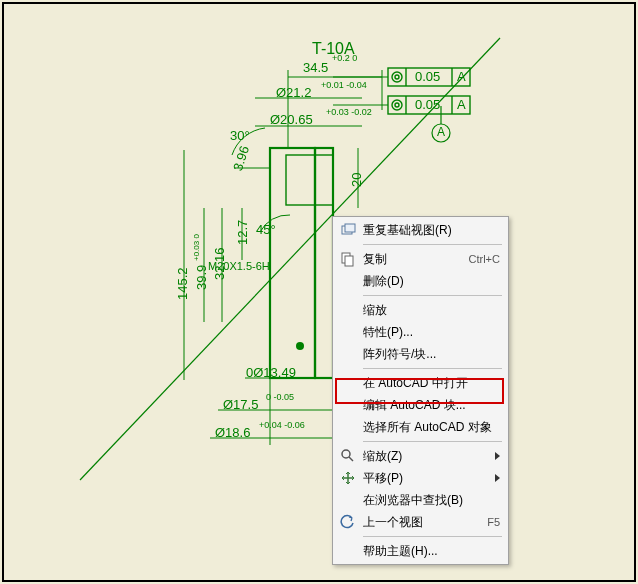 Image resolution: width=638 pixels, height=584 pixels. What do you see at coordinates (432, 552) in the screenshot?
I see `menu-label: 帮助主题(H)...` at bounding box center [432, 552].